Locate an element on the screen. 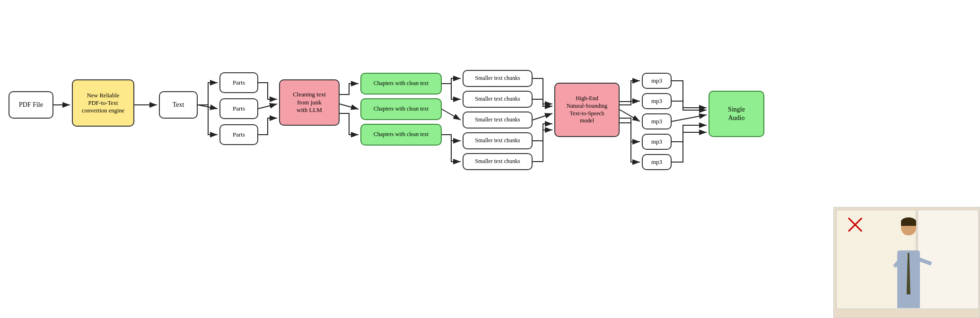  node-mp3-5: mp3 is located at coordinates (656, 162).